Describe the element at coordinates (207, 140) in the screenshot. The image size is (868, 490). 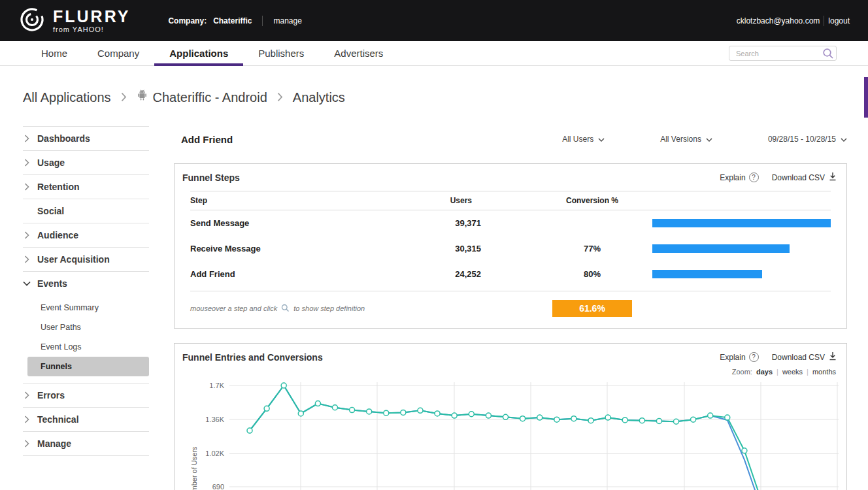
I see `page-title: Add Friend` at that location.